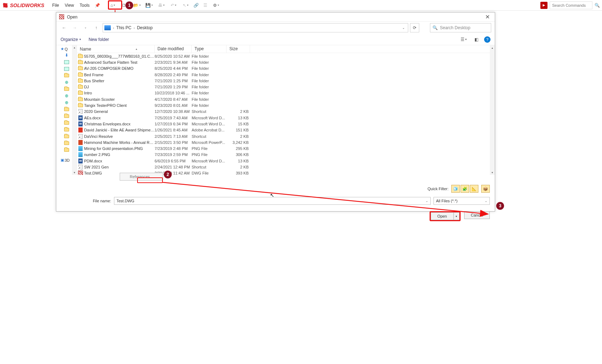 Image resolution: width=602 pixels, height=364 pixels. I want to click on file-row: DJ7/21/2020 1:29 PMFile folder, so click(286, 87).